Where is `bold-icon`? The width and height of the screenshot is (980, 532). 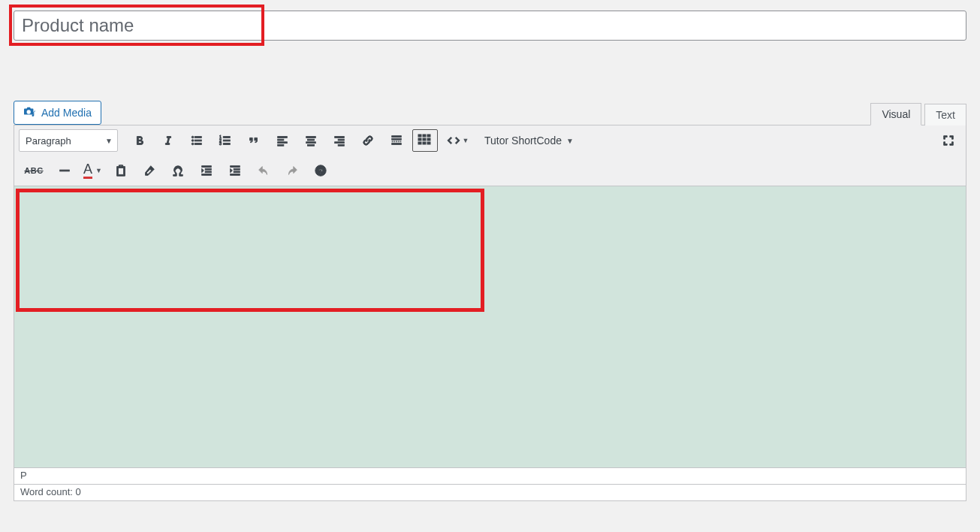 bold-icon is located at coordinates (140, 141).